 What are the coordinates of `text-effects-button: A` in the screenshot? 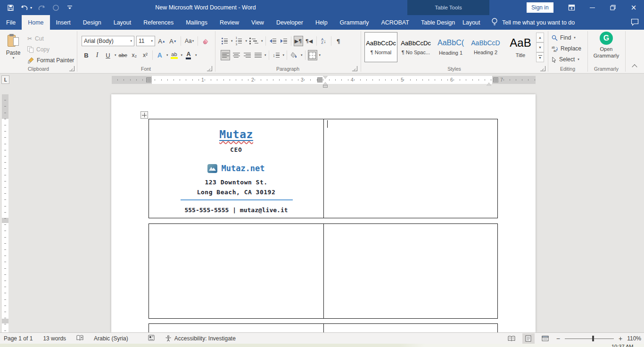 It's located at (160, 55).